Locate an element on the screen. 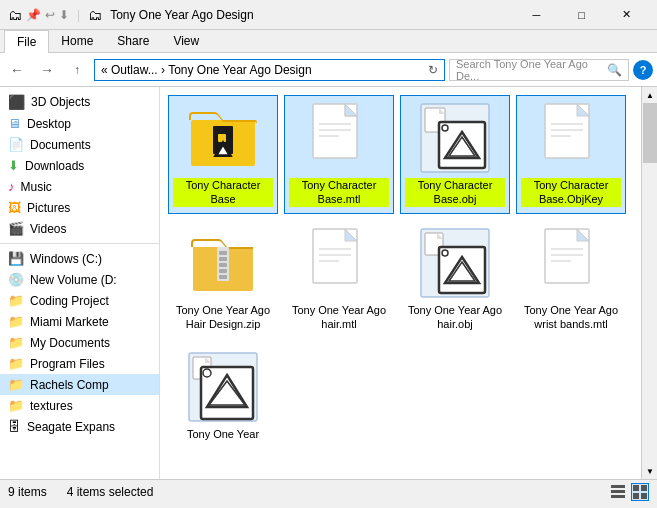  folder-coding-icon: 📁 is located at coordinates (16, 300).